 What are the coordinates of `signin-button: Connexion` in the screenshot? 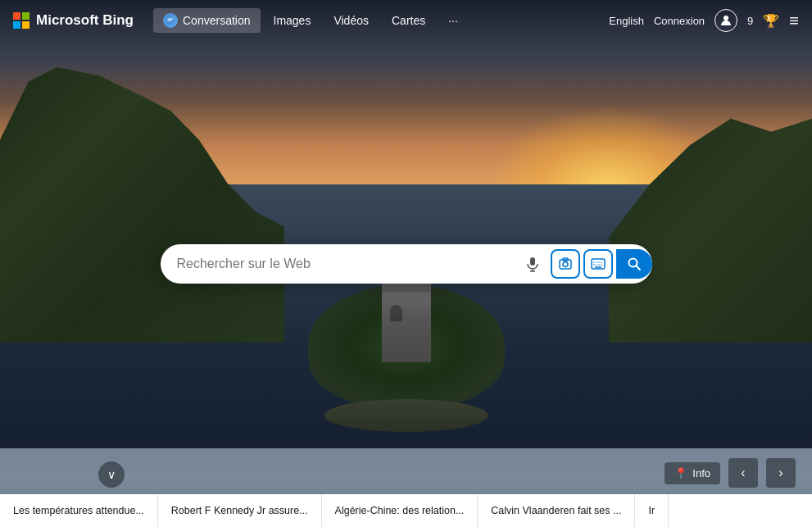 It's located at (679, 21).